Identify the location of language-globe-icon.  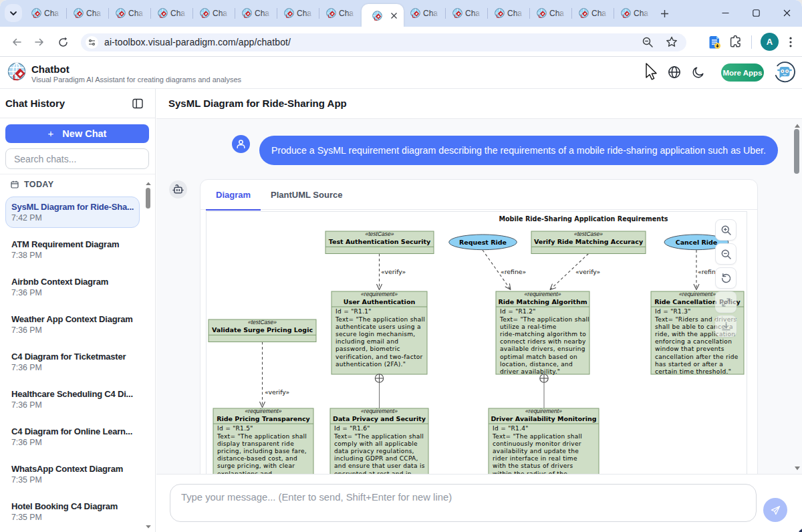
(674, 72).